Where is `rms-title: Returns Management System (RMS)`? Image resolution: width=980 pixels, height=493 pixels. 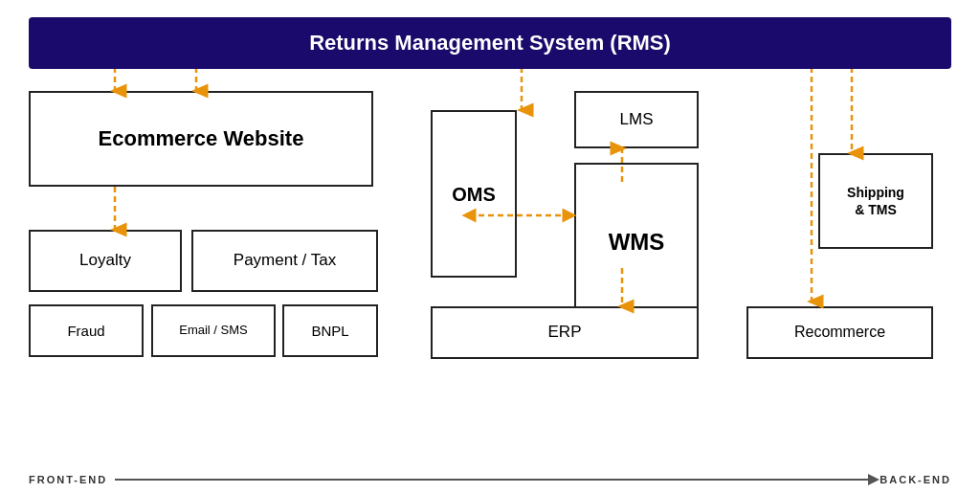
rms-title: Returns Management System (RMS) is located at coordinates (490, 42).